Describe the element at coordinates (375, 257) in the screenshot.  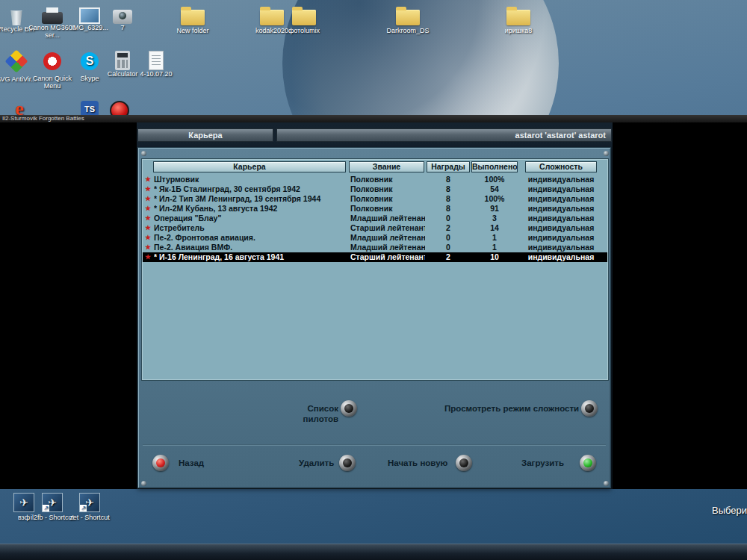
I see `table-row-selected: * И-16 Ленинград, 16 августа 1941 Старши…` at that location.